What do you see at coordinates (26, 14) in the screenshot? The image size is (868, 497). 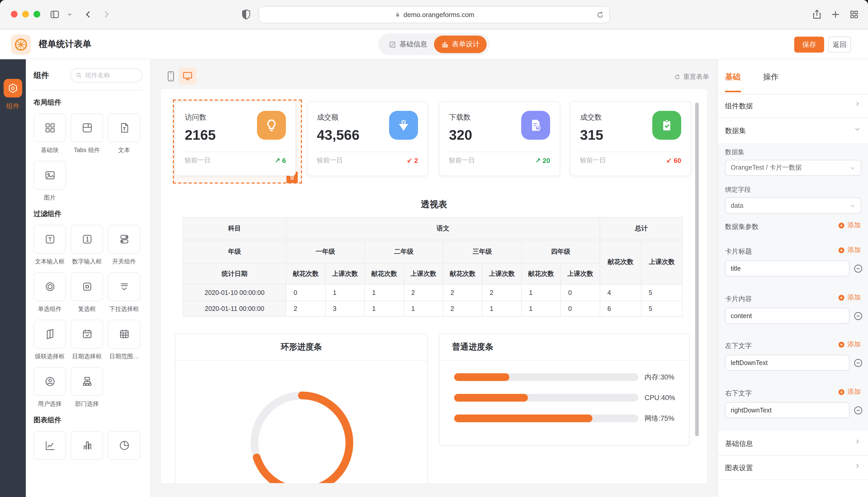 I see `minimize-window-button` at bounding box center [26, 14].